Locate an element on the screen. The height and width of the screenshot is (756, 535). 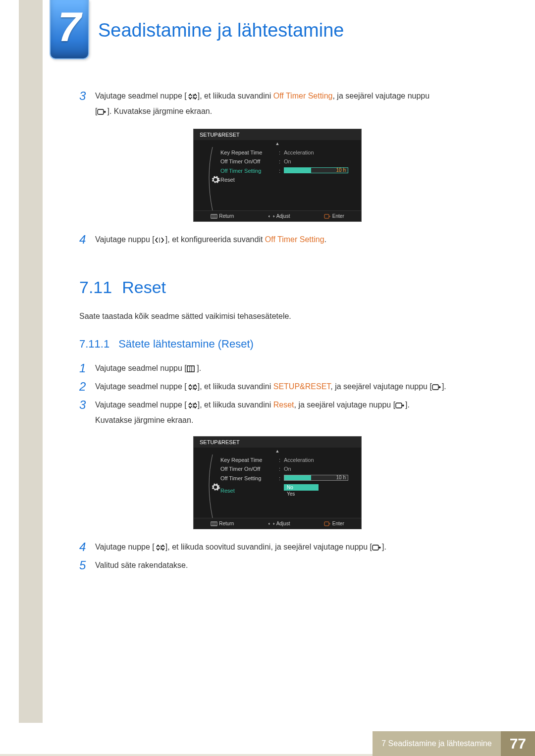
subsection-title: Sätete lähtestamine (Reset) is located at coordinates (186, 344).